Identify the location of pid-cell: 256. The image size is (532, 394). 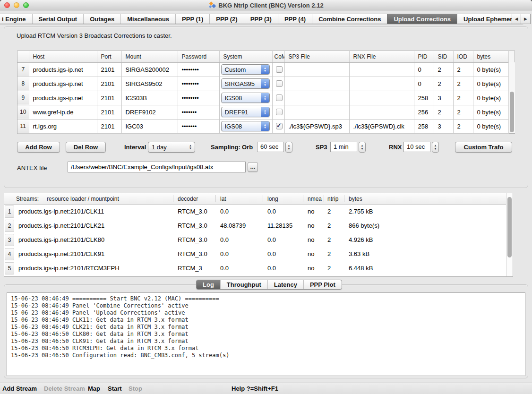
(424, 112).